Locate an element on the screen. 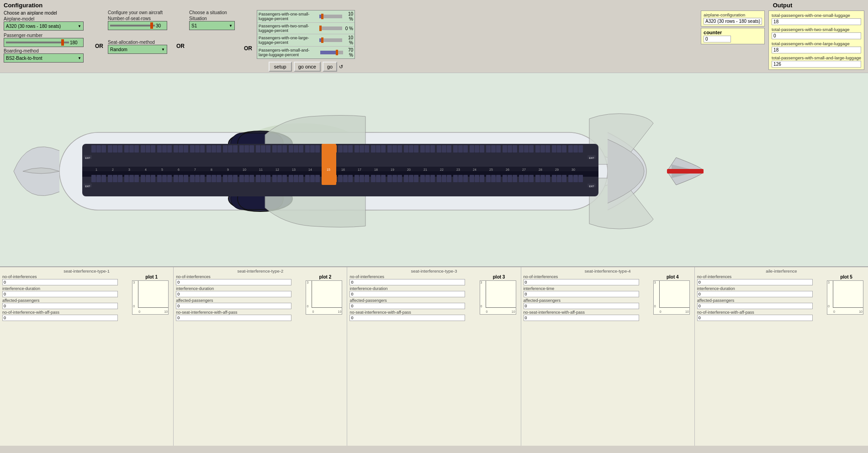  svg-text: 25 is located at coordinates (491, 170).